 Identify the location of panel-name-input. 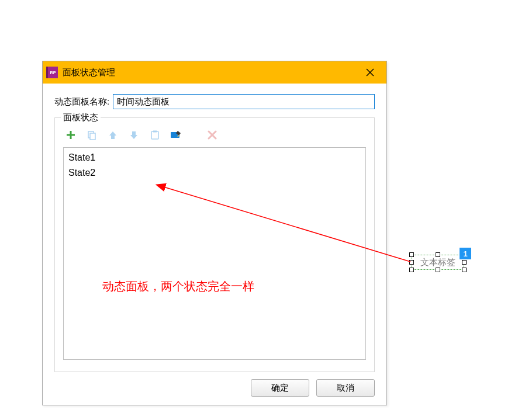
(244, 102).